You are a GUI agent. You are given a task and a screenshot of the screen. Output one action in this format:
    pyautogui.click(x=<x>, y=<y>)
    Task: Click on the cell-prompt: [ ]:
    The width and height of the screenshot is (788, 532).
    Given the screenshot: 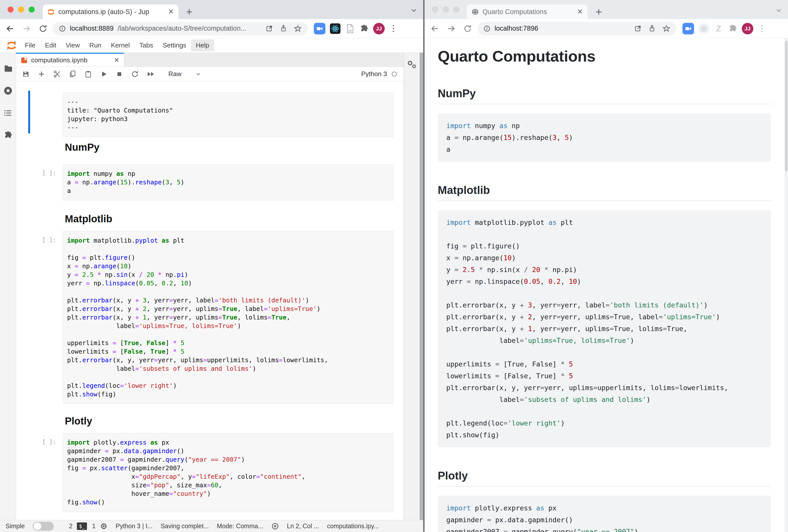 What is the action you would take?
    pyautogui.click(x=52, y=173)
    